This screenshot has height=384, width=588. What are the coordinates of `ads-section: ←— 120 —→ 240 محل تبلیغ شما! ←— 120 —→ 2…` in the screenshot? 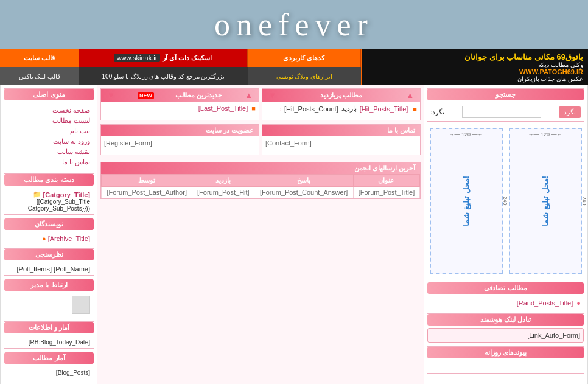 It's located at (505, 201).